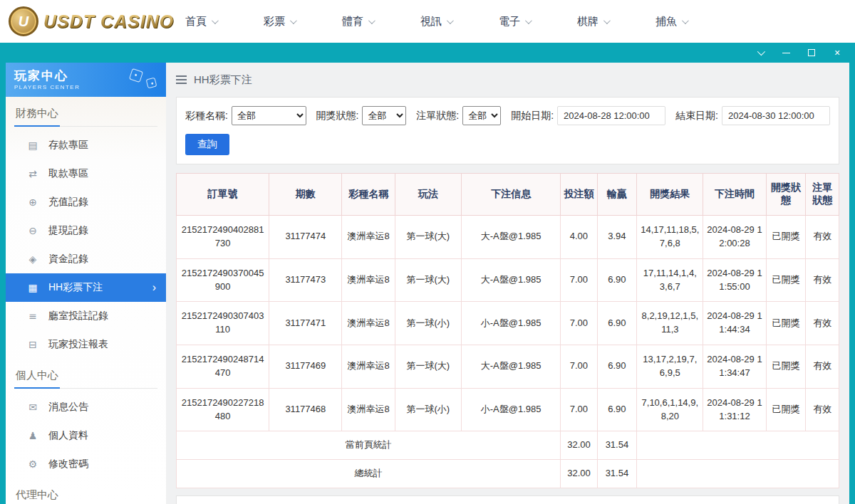  What do you see at coordinates (508, 323) in the screenshot?
I see `table-row: 215217249030740311031177471澳洲幸运8第一球(小)小-…` at bounding box center [508, 323].